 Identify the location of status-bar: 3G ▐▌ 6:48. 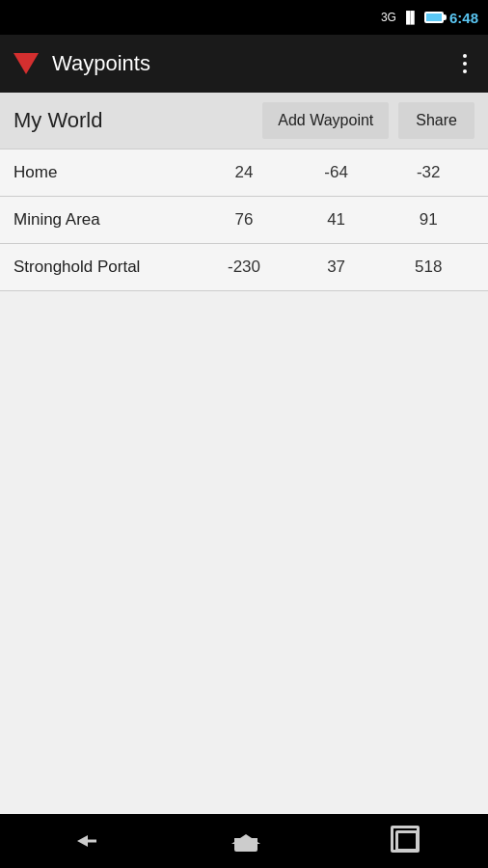
(244, 17).